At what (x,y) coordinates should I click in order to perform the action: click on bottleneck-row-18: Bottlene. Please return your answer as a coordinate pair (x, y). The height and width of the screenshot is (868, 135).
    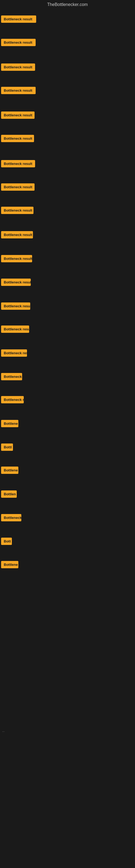
    Looking at the image, I should click on (68, 424).